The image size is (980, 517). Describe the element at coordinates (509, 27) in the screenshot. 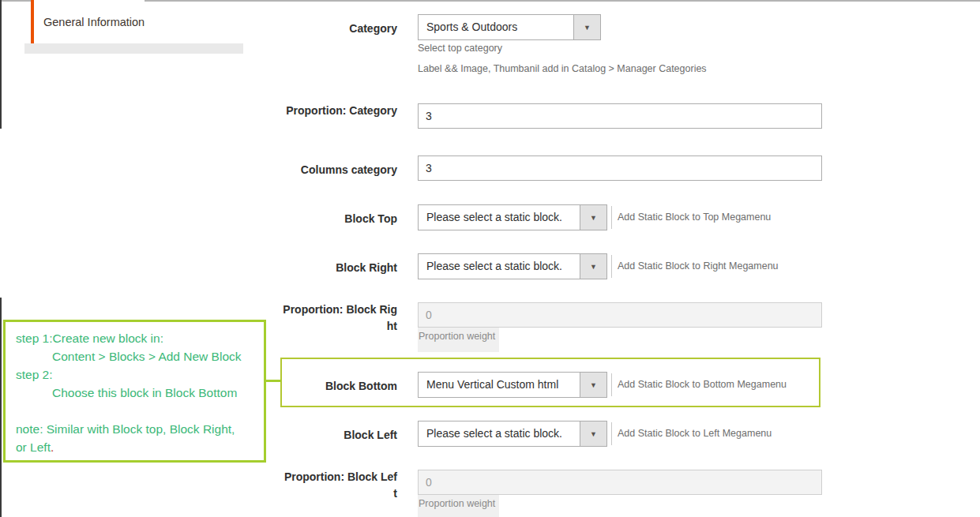

I see `category-select: Sports & Outdoors ▼` at that location.